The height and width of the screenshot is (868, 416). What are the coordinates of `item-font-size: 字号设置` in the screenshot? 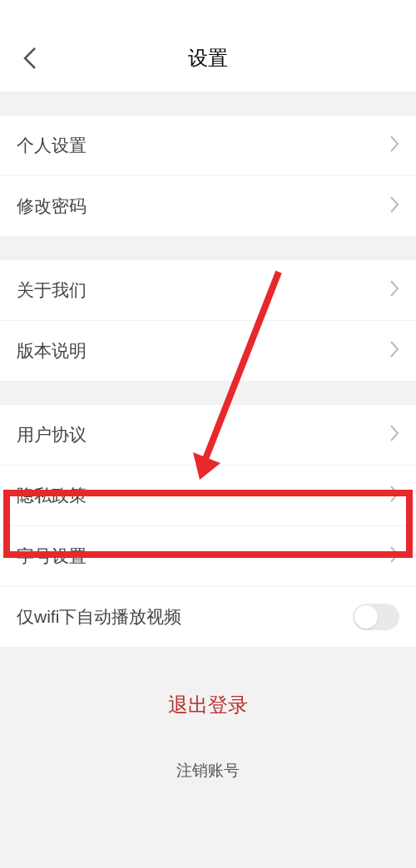 It's located at (208, 556).